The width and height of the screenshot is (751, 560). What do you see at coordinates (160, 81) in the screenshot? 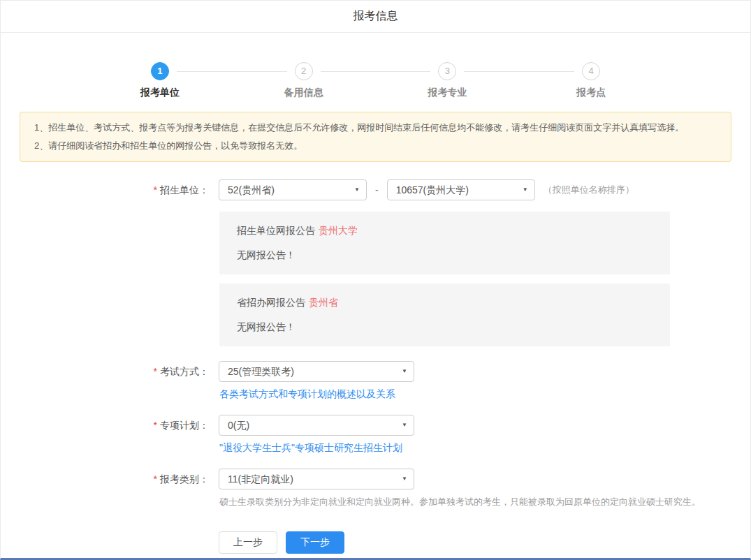
I see `step-unit: 1 报考单位` at bounding box center [160, 81].